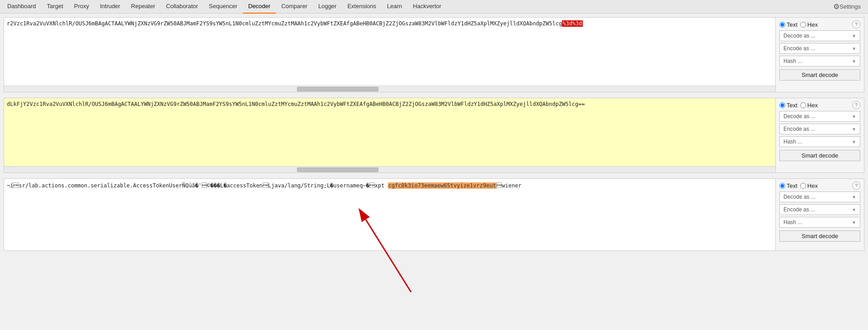 The image size is (868, 330). I want to click on panel3-hex-radio, so click(803, 186).